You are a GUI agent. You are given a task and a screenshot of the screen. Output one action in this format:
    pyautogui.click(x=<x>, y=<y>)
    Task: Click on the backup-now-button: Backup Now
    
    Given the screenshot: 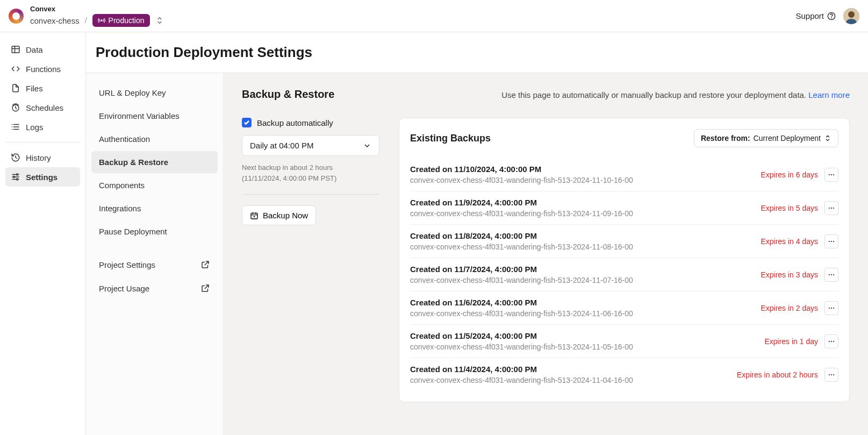 What is the action you would take?
    pyautogui.click(x=279, y=215)
    